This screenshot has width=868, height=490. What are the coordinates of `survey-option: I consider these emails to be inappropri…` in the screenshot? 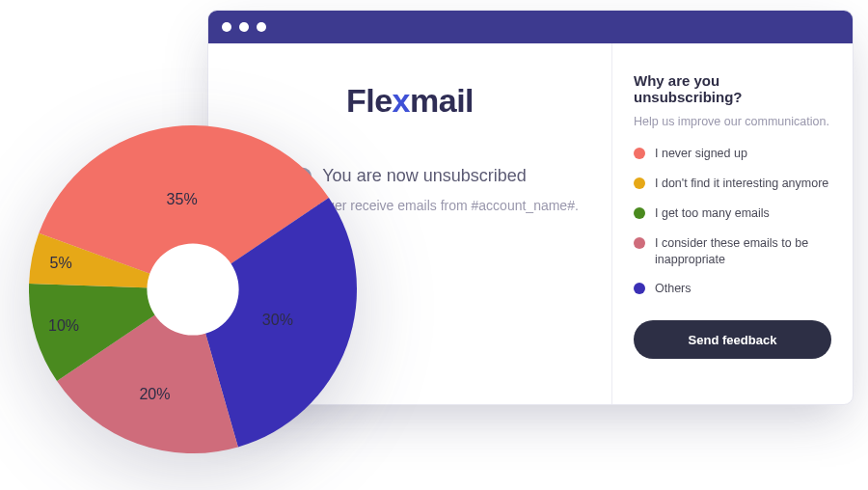 It's located at (733, 252).